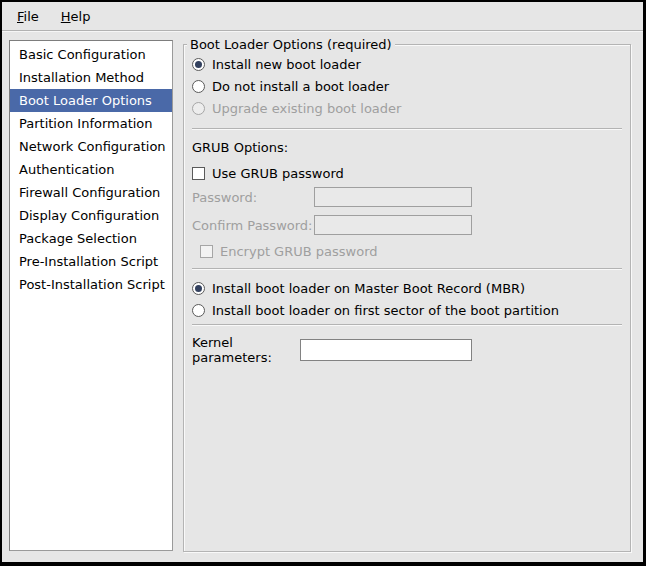 The height and width of the screenshot is (566, 646). What do you see at coordinates (407, 64) in the screenshot?
I see `radio-install-new-boot-loader: Install new boot loader` at bounding box center [407, 64].